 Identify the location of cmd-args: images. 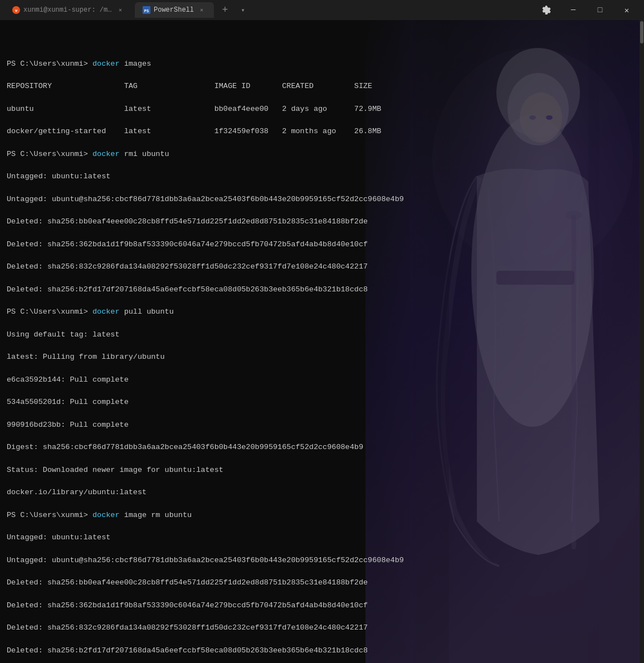
(136, 64).